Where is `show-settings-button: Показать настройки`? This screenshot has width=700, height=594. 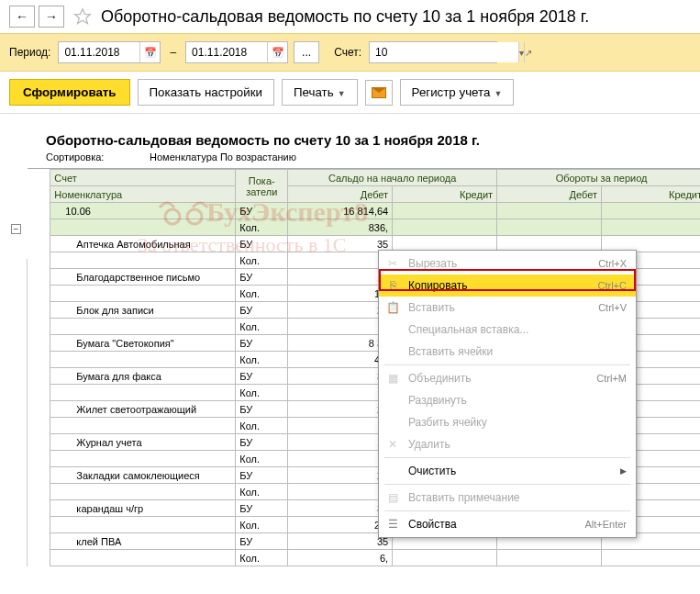 show-settings-button: Показать настройки is located at coordinates (206, 92).